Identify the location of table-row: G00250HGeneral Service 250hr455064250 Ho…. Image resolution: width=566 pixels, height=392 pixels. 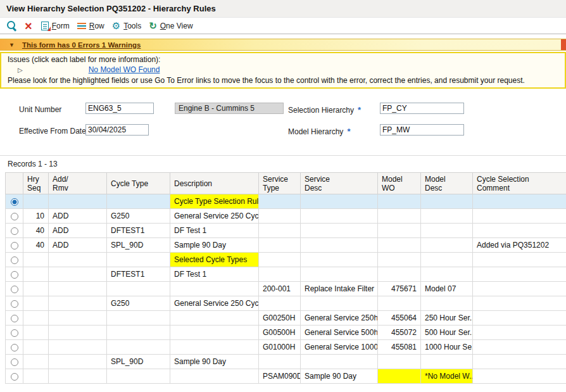
(286, 318).